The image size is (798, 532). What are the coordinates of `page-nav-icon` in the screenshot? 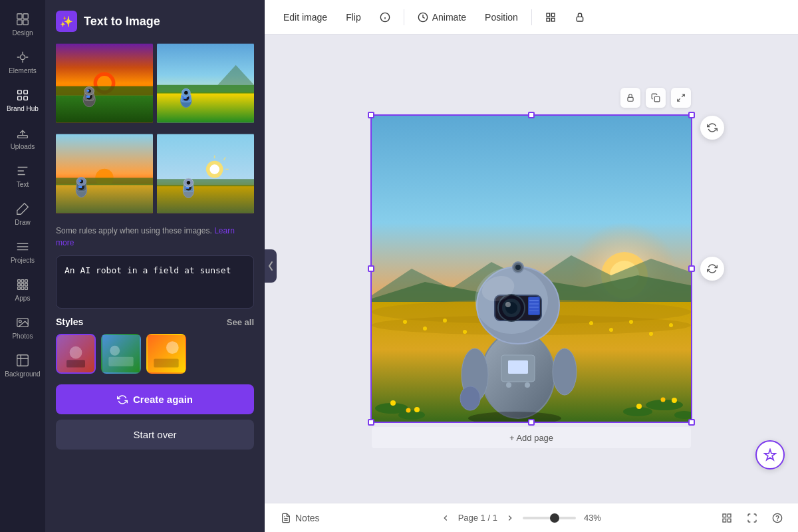 It's located at (446, 518).